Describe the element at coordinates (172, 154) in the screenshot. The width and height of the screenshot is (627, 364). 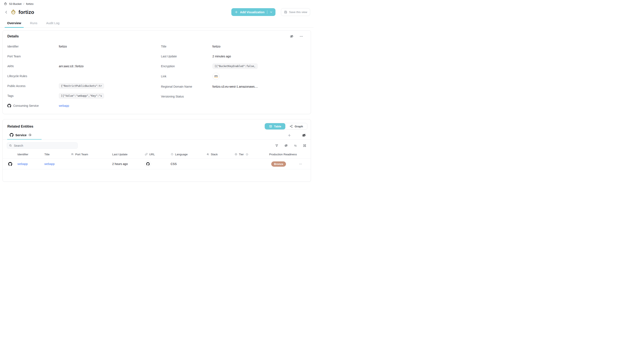
I see `diamond-icon` at that location.